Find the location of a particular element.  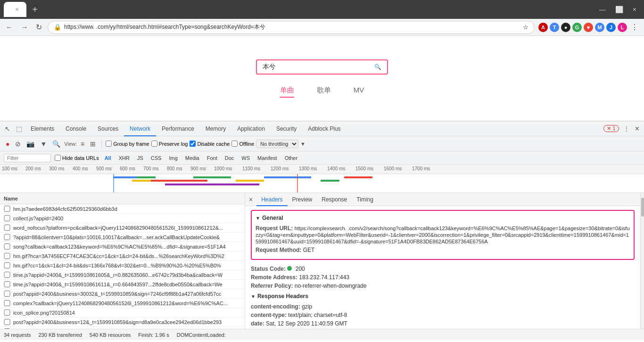

hide-data-checkbox is located at coordinates (58, 158).